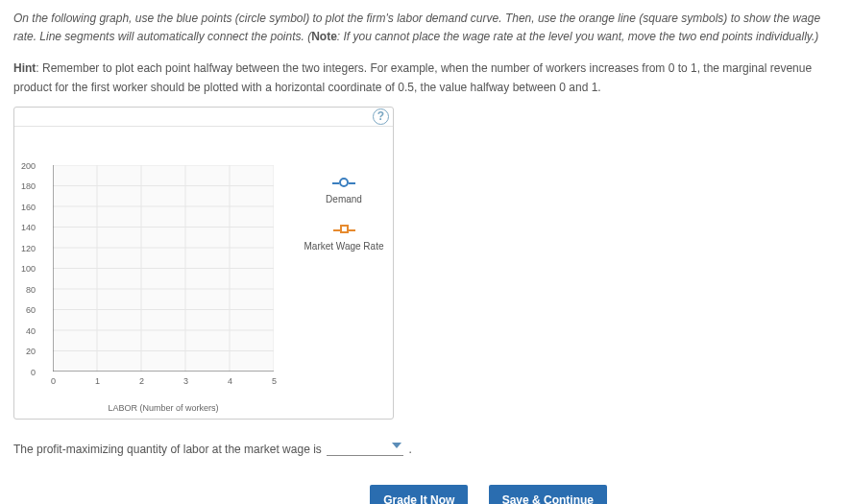 The height and width of the screenshot is (504, 851). Describe the element at coordinates (409, 449) in the screenshot. I see `question-suffix: .` at that location.